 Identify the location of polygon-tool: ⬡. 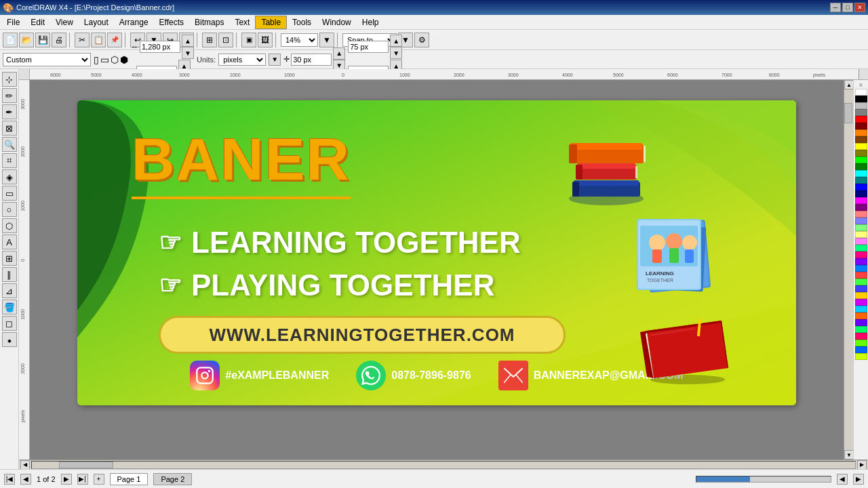
(9, 226).